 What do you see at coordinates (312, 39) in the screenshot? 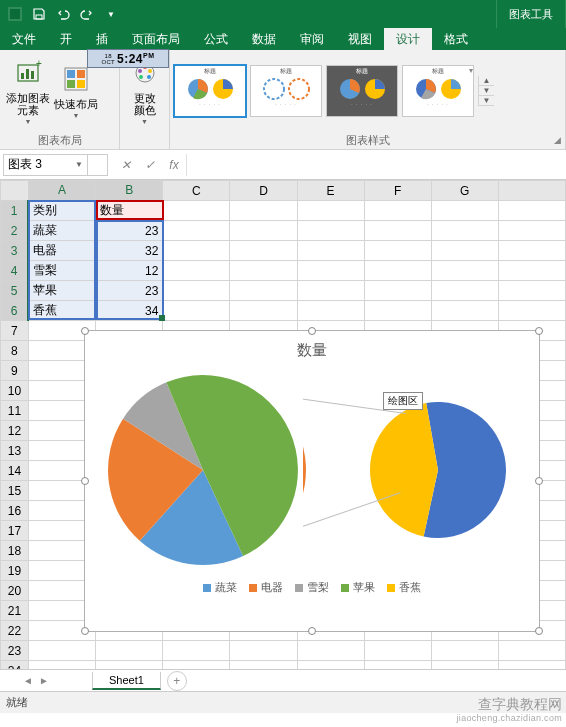
I see `tab-review: 审阅` at bounding box center [312, 39].